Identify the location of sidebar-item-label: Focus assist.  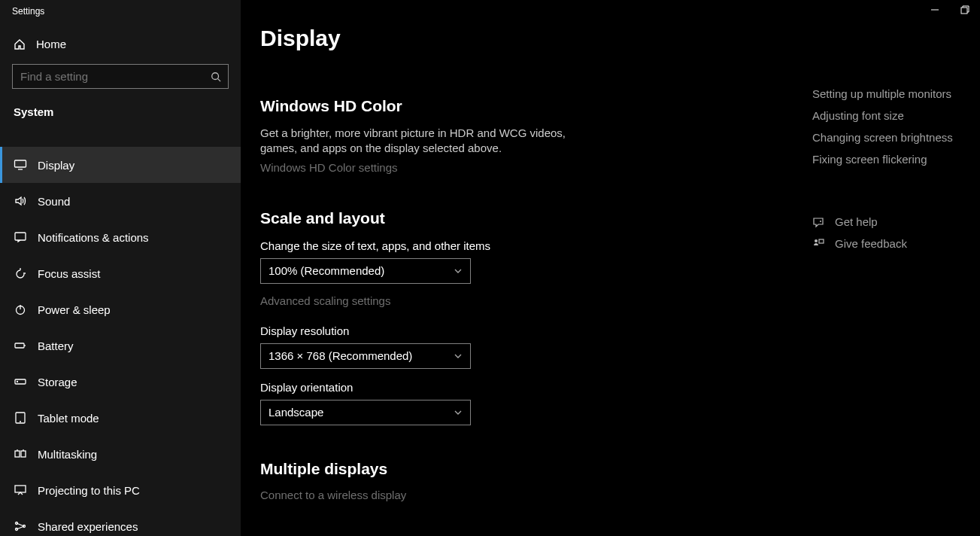
(69, 274).